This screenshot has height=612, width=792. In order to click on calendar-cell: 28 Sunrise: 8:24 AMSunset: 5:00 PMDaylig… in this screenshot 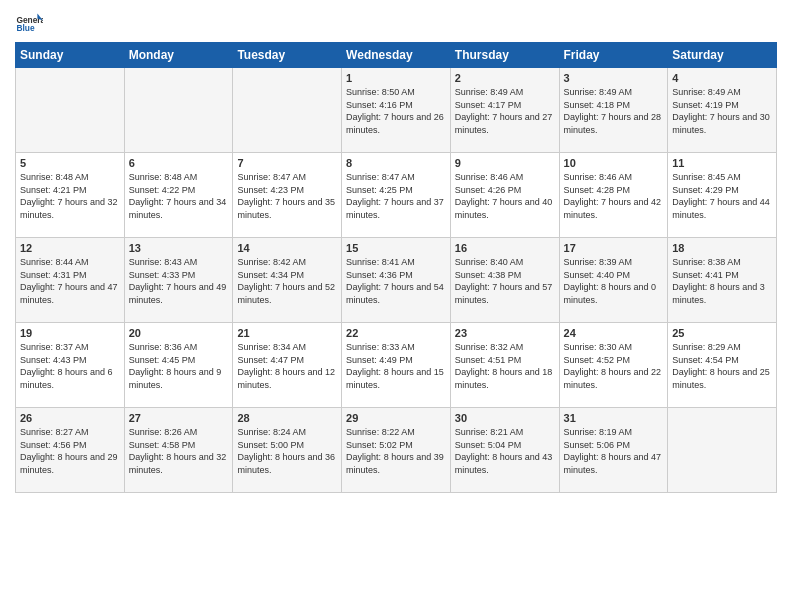, I will do `click(288, 450)`.